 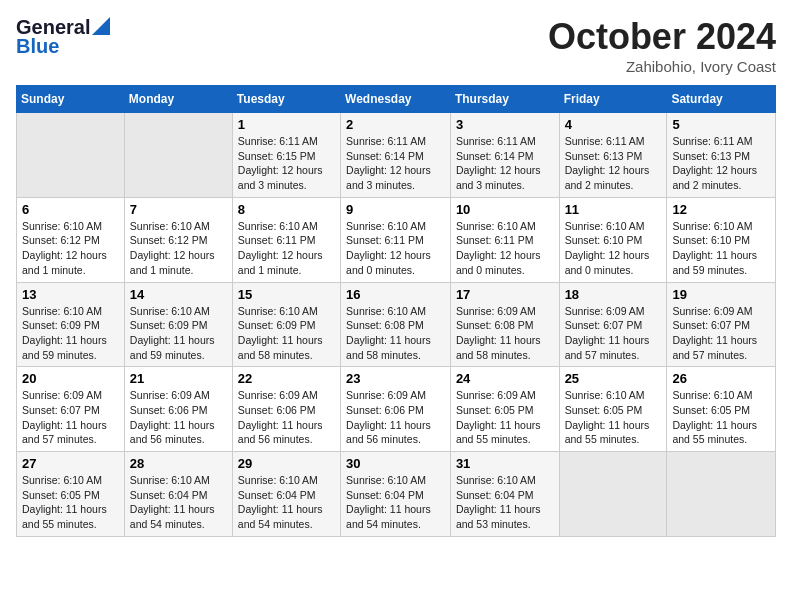 I want to click on day-number: 27, so click(x=70, y=464).